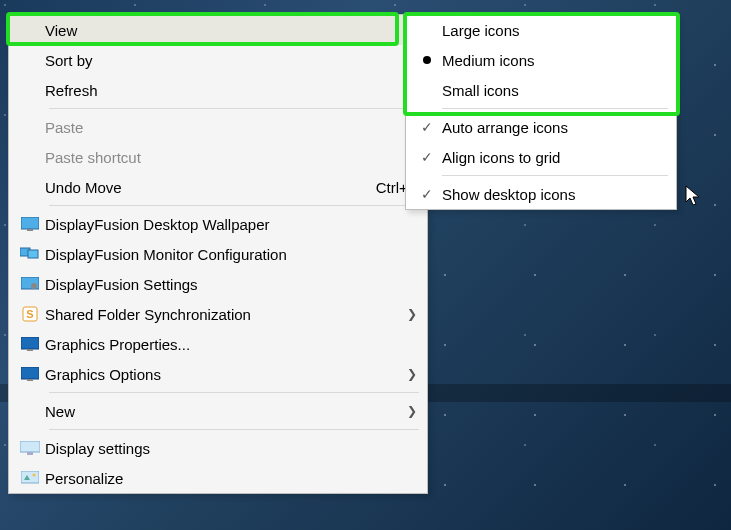  What do you see at coordinates (231, 128) in the screenshot?
I see `menu-label: Paste` at bounding box center [231, 128].